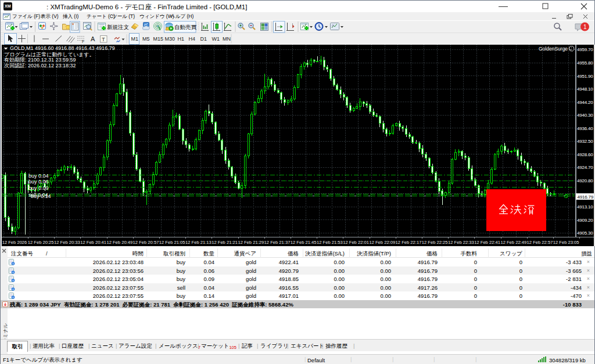  Describe the element at coordinates (585, 77) in the screenshot. I see `svg-text: 4951.90` at that location.